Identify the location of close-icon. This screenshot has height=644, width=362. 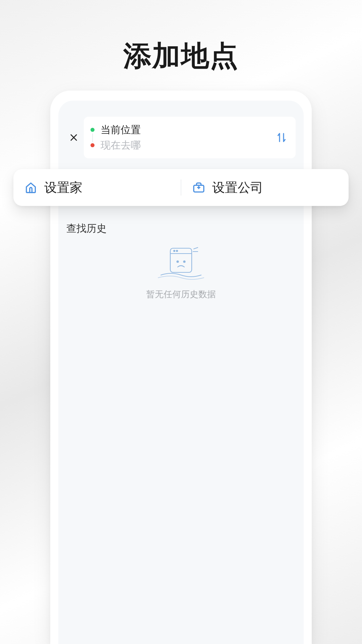
(74, 138).